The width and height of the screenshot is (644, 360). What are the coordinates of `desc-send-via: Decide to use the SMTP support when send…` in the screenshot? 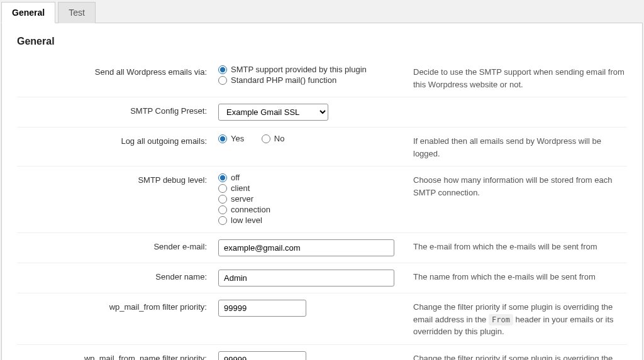 It's located at (520, 78).